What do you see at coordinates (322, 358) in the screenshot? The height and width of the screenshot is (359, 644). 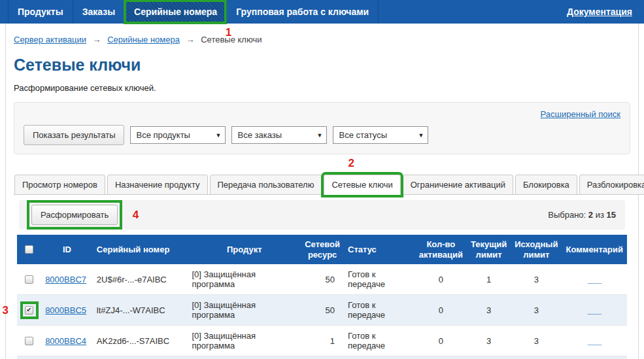 I see `table-row: 38000BBBDw$$n5X-...-27AIBC[13] Отладочны…` at bounding box center [322, 358].